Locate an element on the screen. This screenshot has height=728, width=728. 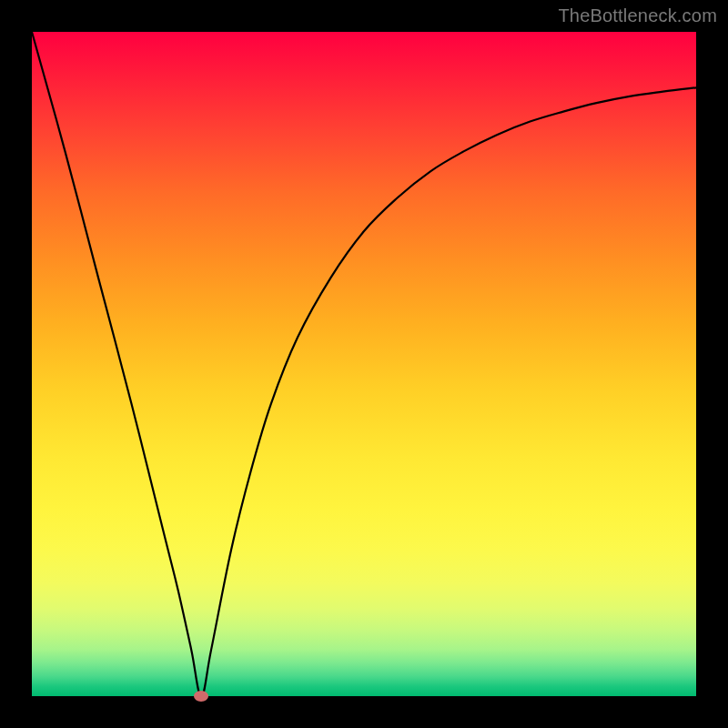
minimum-marker is located at coordinates (201, 696).